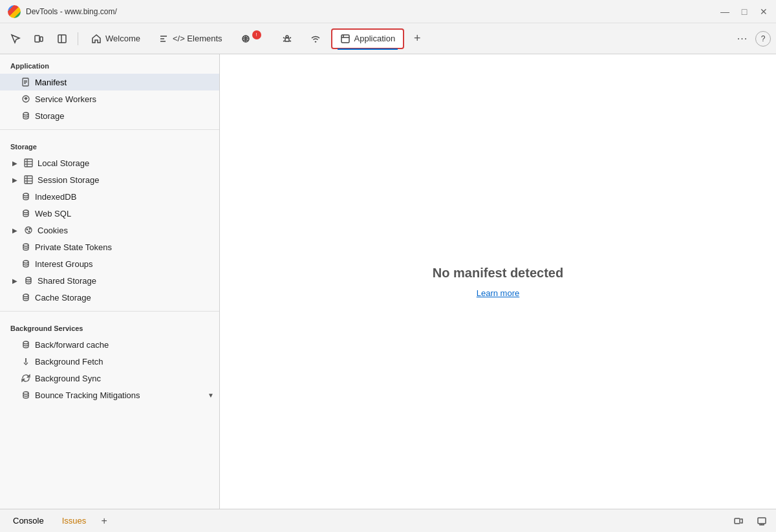 The image size is (776, 532). I want to click on sidebar-section-application: Application, so click(110, 64).